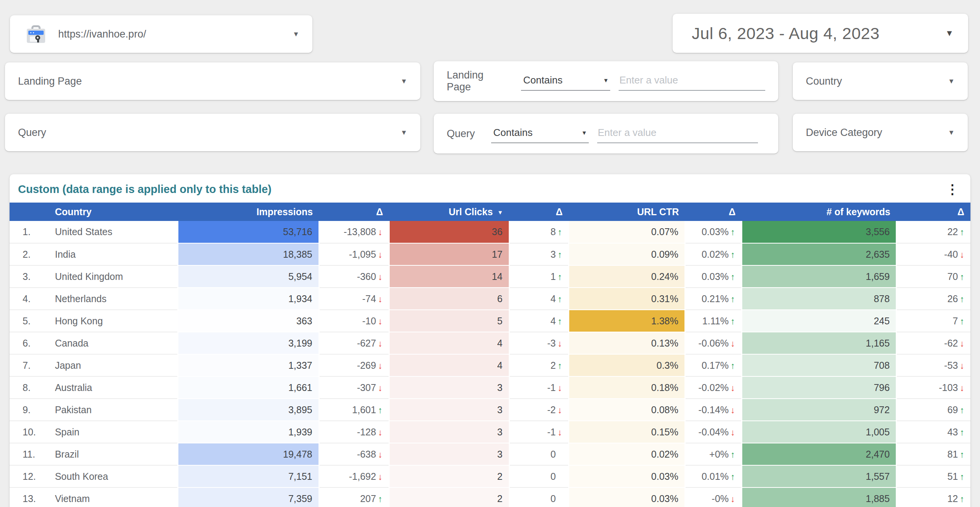  What do you see at coordinates (539, 454) in the screenshot?
I see `url-clicks-delta-cell: 0↑` at bounding box center [539, 454].